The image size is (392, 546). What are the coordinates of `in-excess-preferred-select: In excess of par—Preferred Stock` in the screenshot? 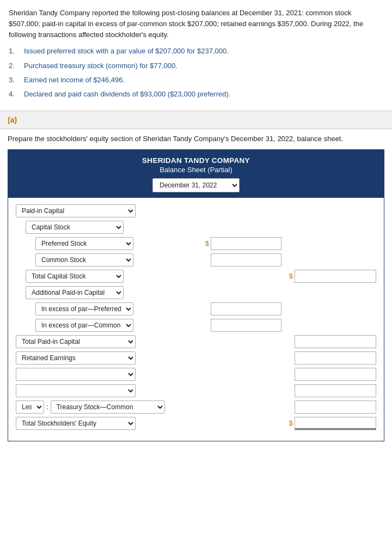 It's located at (84, 309).